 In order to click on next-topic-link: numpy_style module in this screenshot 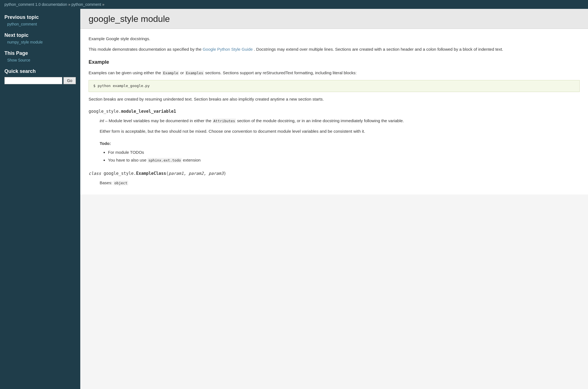, I will do `click(40, 42)`.